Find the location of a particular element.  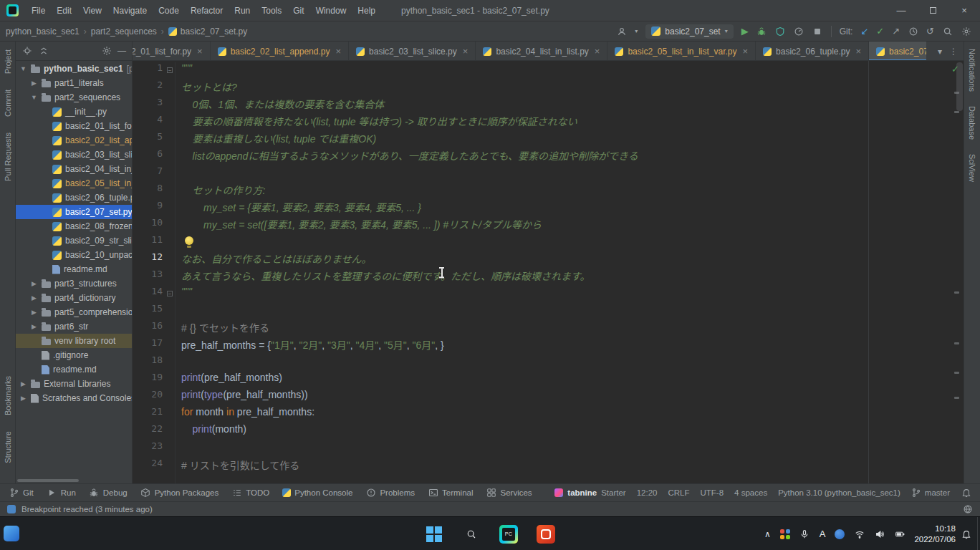

horizontal-scrollbar is located at coordinates (48, 481).